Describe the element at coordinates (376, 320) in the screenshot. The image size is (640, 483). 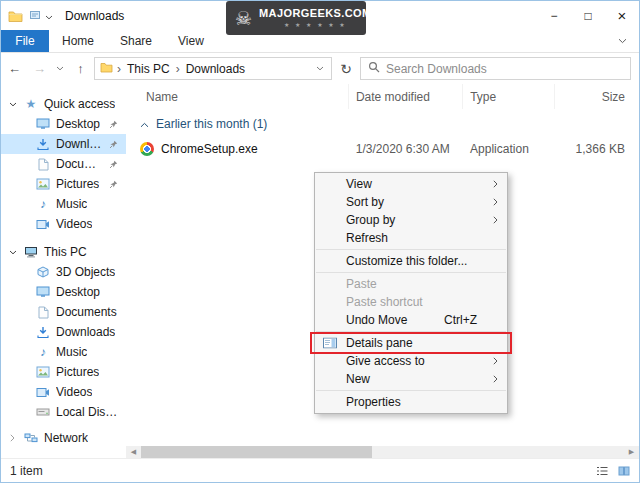
I see `menu-item-label: Undo Move` at that location.